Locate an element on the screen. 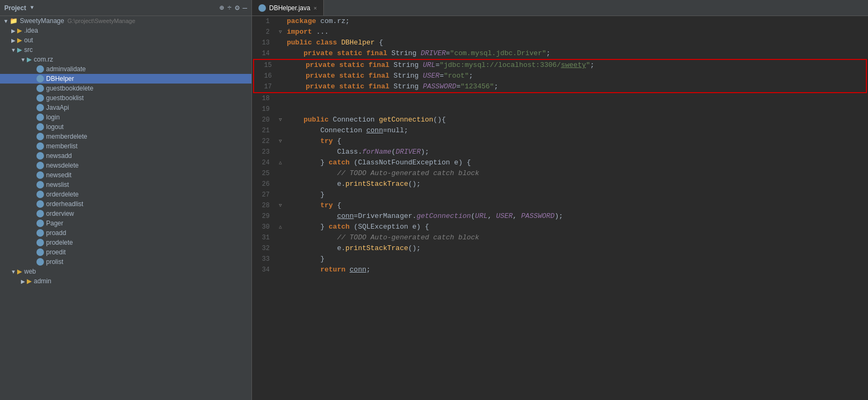 This screenshot has width=868, height=400. tree-item-web: ▼ ▶ web is located at coordinates (125, 271).